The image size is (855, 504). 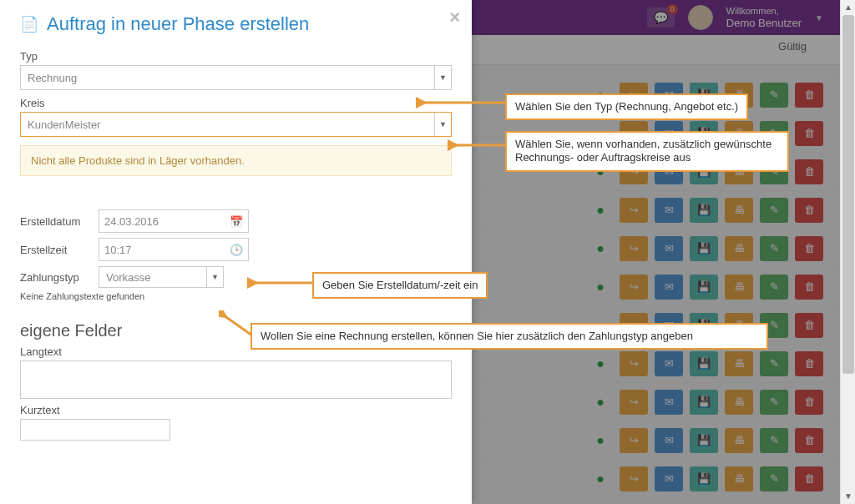 I want to click on erstelldatum-input: 24.03.2016 📅, so click(x=174, y=221).